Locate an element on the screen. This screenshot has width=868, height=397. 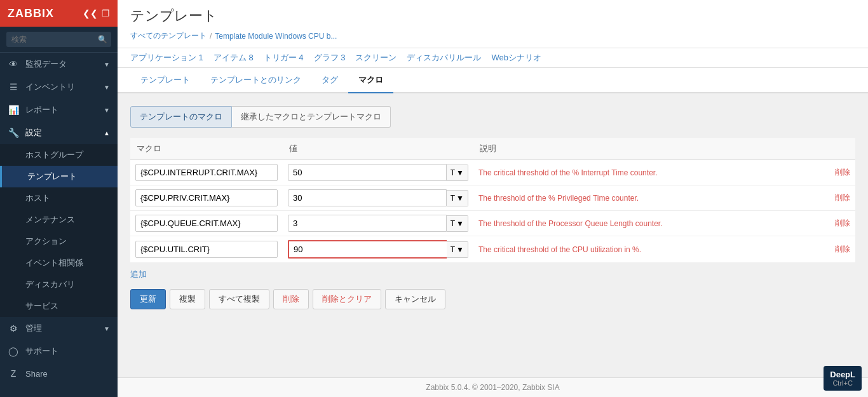
value-cell-4: T ▼ is located at coordinates (378, 250).